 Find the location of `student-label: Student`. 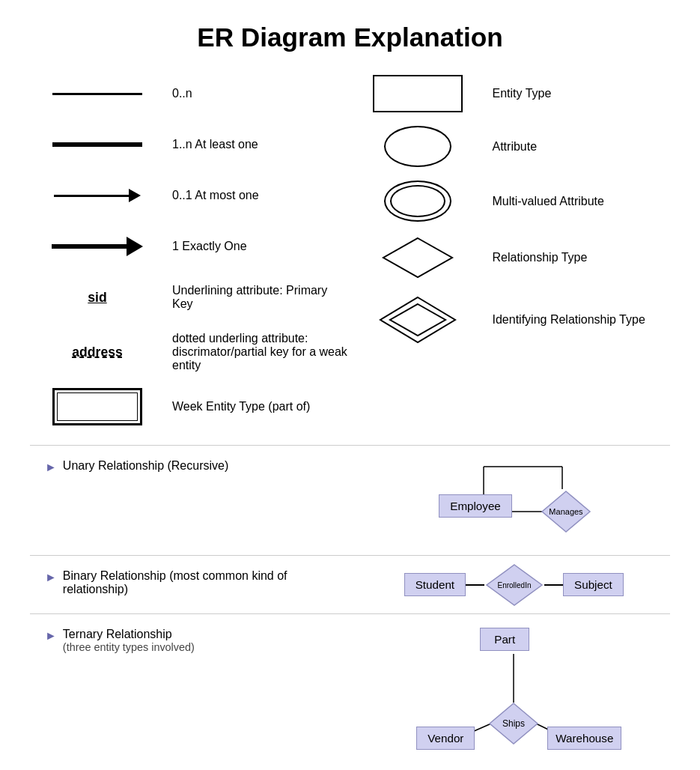

student-label: Student is located at coordinates (435, 584).